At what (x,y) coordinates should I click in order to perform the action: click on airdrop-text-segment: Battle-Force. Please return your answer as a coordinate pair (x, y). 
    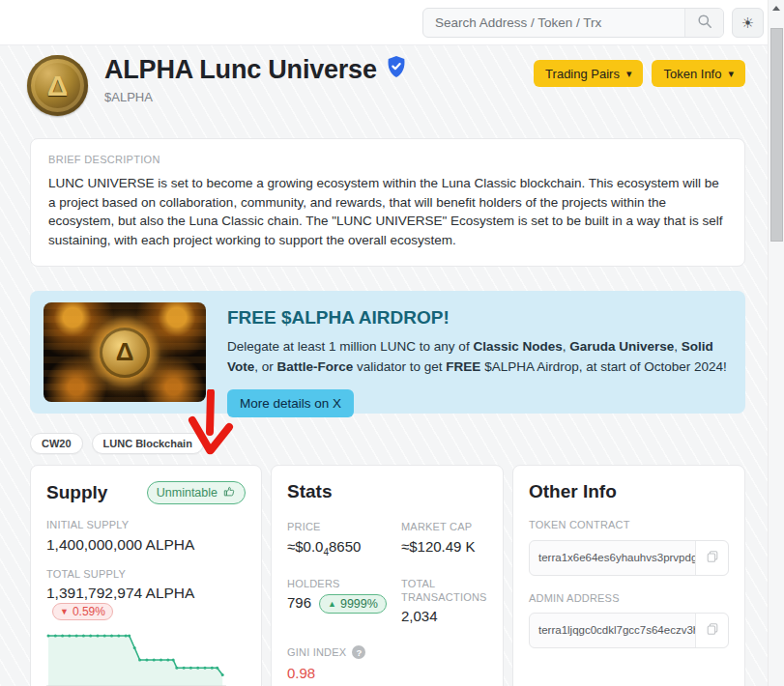
    Looking at the image, I should click on (315, 367).